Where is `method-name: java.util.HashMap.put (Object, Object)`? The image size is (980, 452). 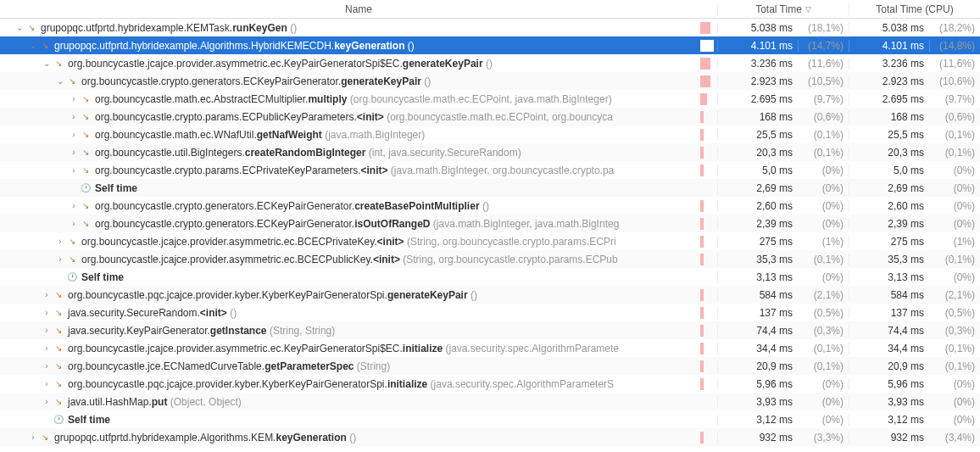 method-name: java.util.HashMap.put (Object, Object) is located at coordinates (154, 402).